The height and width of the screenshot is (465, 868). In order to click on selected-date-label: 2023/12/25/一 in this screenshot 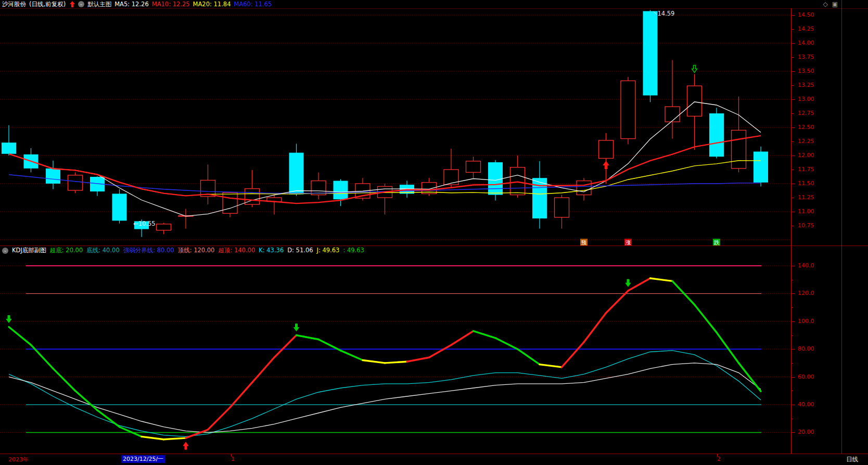, I will do `click(143, 459)`.